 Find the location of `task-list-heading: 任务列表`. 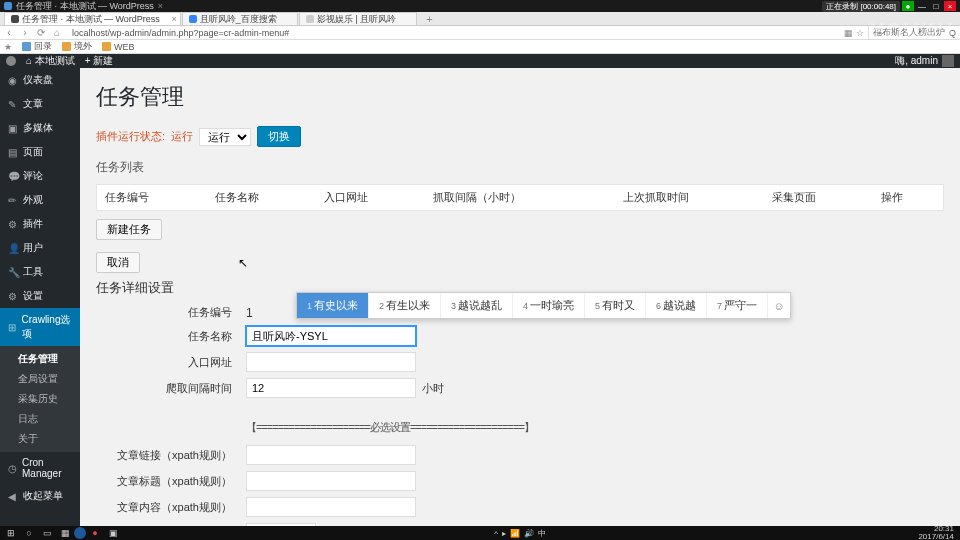

task-list-heading: 任务列表 is located at coordinates (520, 168).